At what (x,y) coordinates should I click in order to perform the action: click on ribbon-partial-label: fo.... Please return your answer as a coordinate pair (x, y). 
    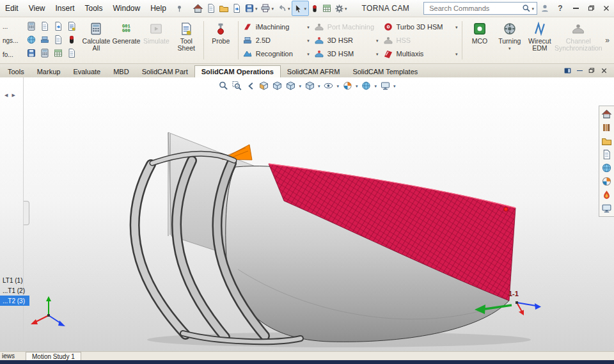
    Looking at the image, I should click on (12, 55).